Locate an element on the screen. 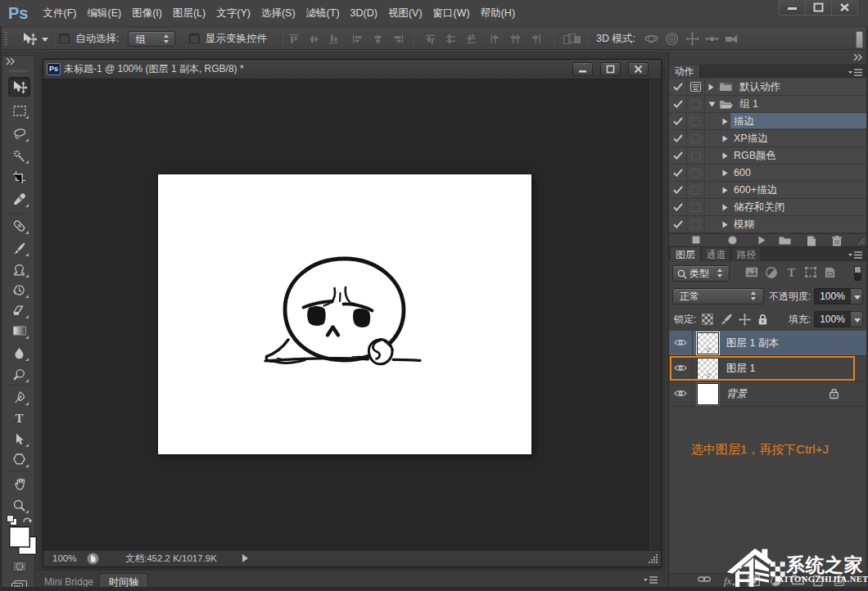  action-row-blur: 模糊 is located at coordinates (768, 224).